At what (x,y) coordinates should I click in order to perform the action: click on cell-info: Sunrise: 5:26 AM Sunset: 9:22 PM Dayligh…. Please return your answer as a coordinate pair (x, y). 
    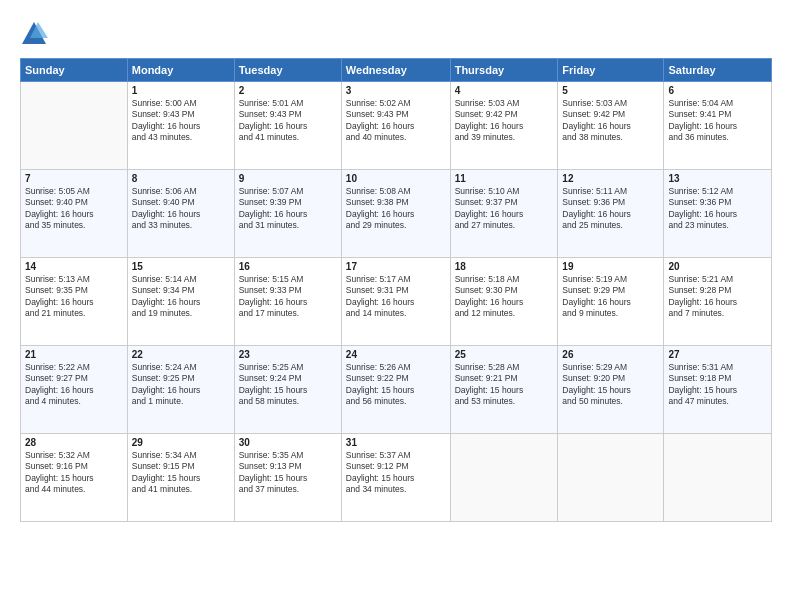
    Looking at the image, I should click on (396, 385).